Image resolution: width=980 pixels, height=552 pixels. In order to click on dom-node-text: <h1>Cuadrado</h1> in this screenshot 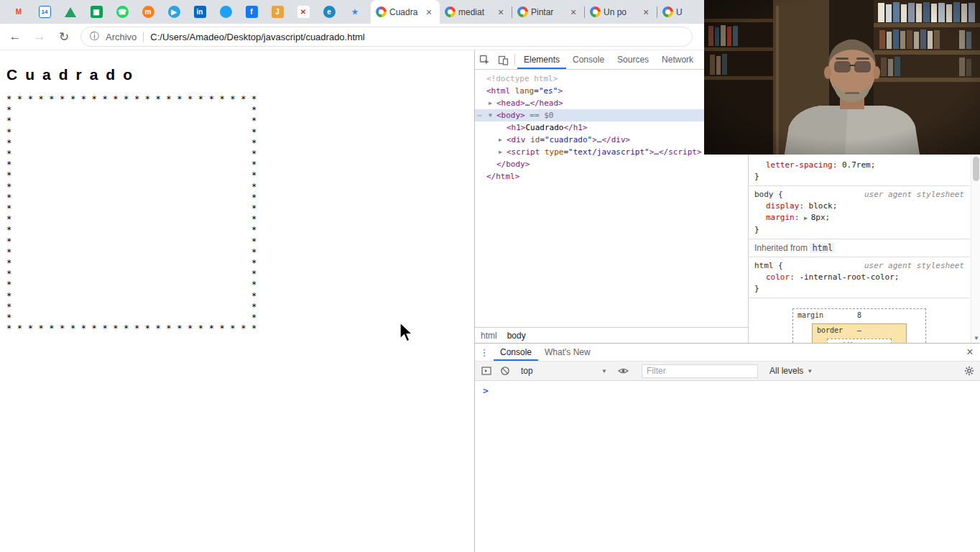, I will do `click(532, 128)`.